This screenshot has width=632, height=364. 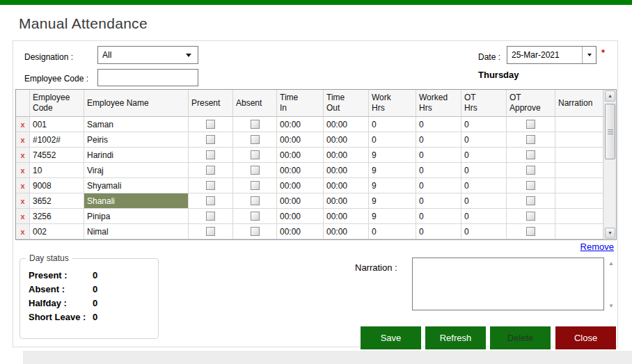 What do you see at coordinates (136, 186) in the screenshot?
I see `employee-name-cell: Shyamali` at bounding box center [136, 186].